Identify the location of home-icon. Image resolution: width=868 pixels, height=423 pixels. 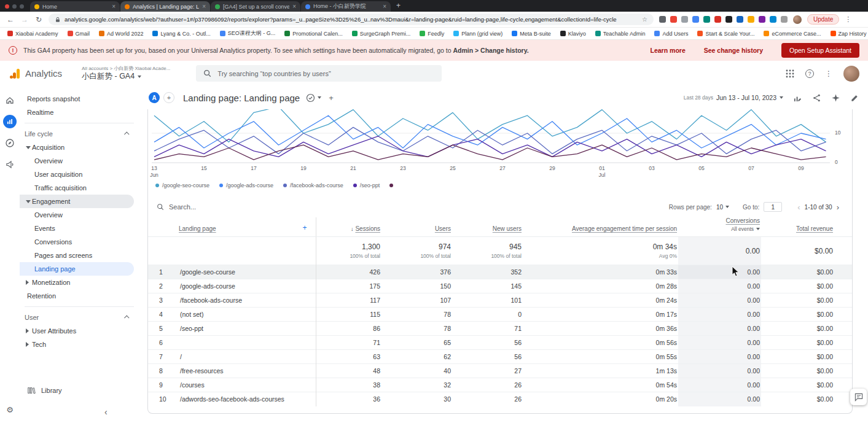
(10, 100).